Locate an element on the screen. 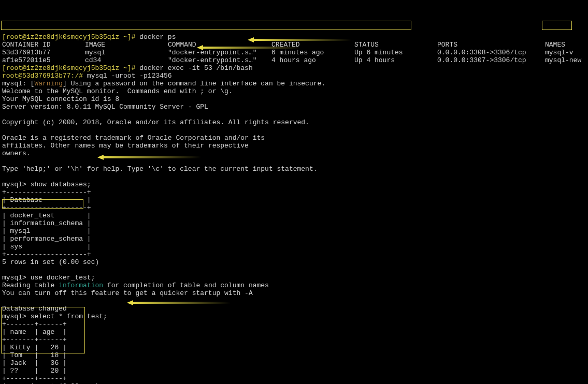  ps-row: af1e572011e5cd34"docker-entrypoint.s…"4 … is located at coordinates (292, 60).